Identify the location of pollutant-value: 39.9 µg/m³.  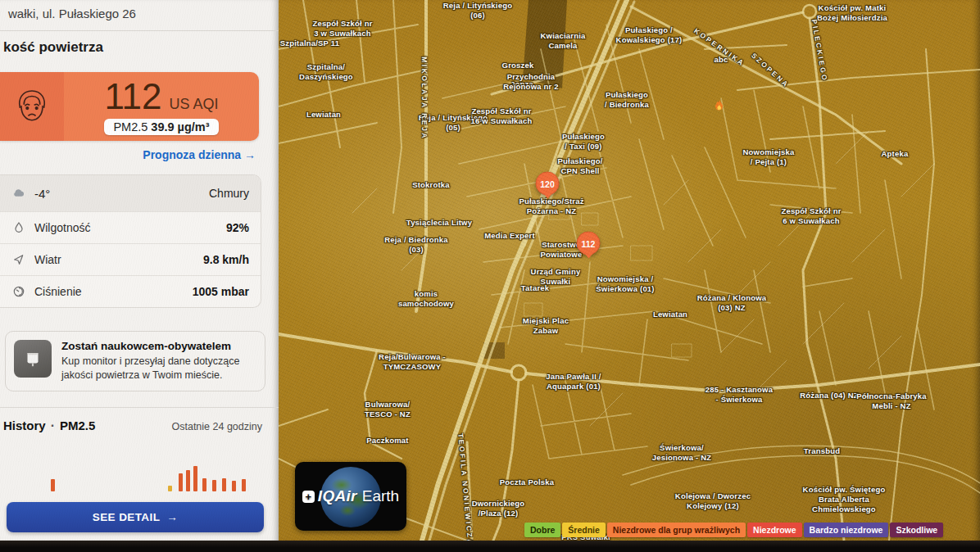
(180, 127).